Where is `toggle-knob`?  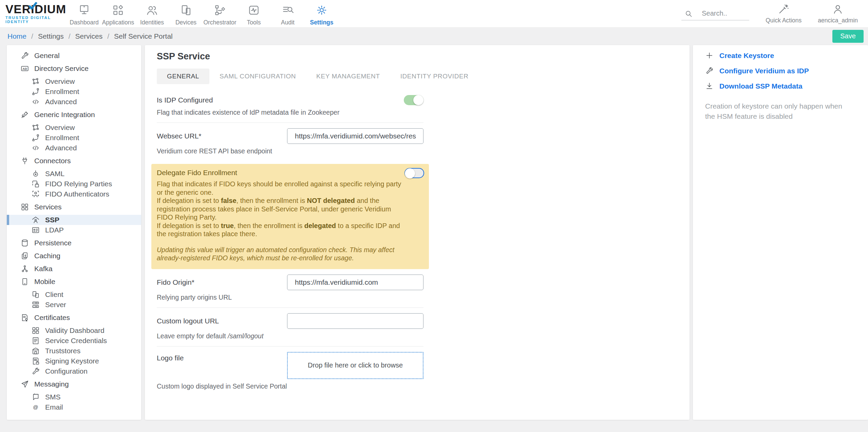 toggle-knob is located at coordinates (418, 100).